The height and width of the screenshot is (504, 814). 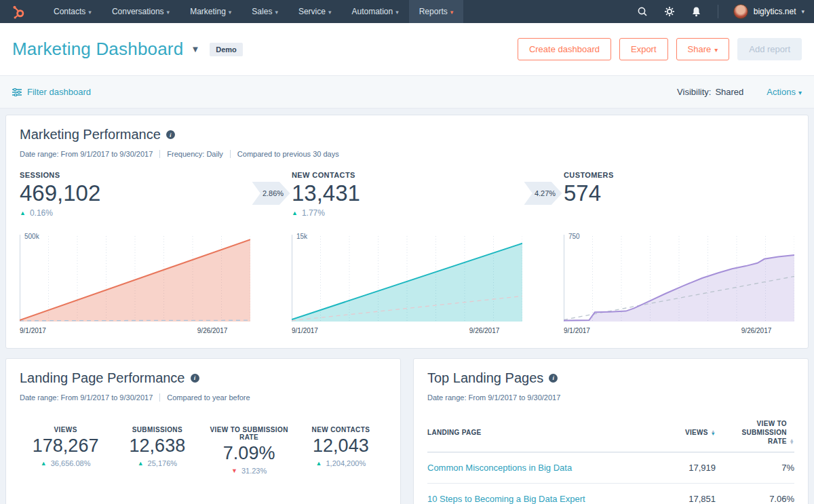 I want to click on metric-views: VIEWS 178,267 ▲36,656.08%, so click(x=65, y=450).